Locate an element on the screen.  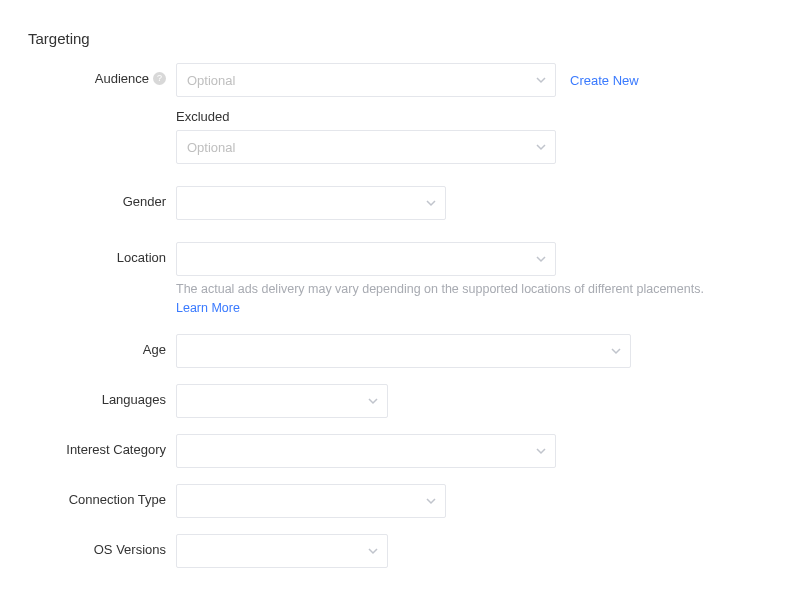
label-location: Location is located at coordinates (102, 254).